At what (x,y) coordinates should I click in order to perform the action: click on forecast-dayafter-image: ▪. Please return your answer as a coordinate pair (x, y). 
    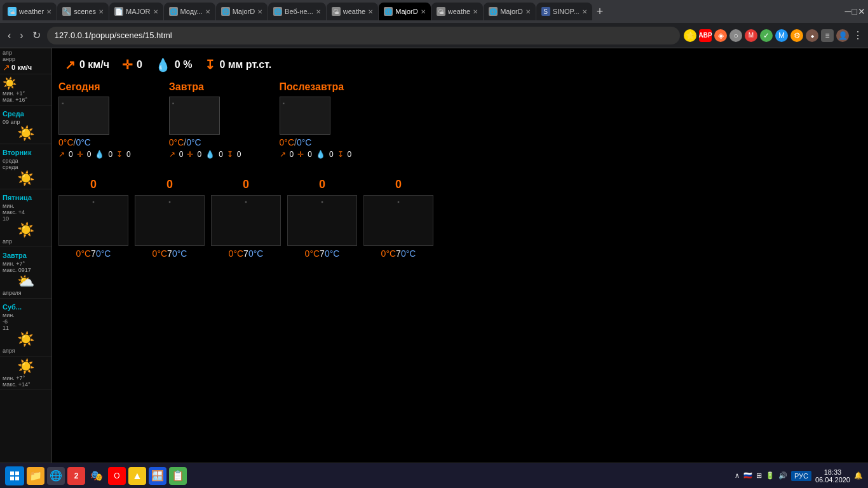
    Looking at the image, I should click on (305, 116).